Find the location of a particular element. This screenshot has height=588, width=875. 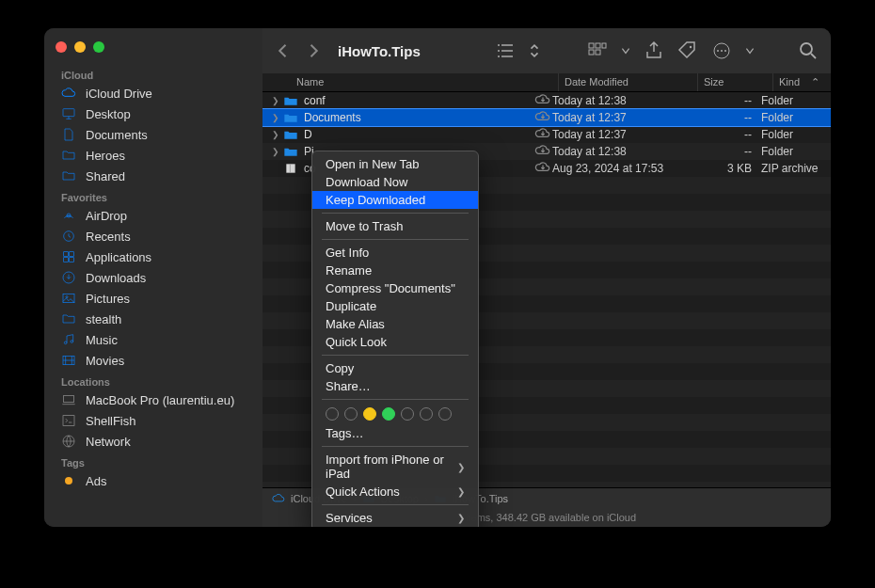

sidebar-item: Pictures is located at coordinates (153, 298).